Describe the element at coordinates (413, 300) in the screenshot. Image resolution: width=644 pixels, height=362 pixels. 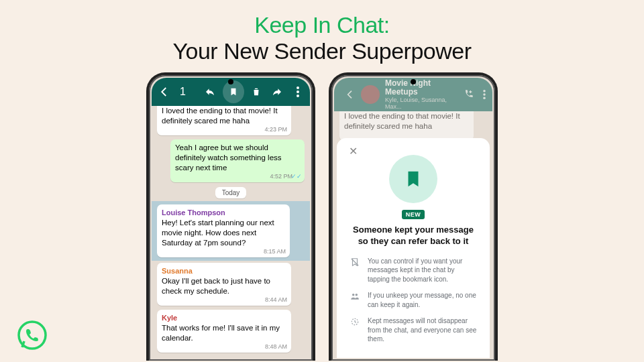
I see `info-list: You can control if you want your message…` at that location.